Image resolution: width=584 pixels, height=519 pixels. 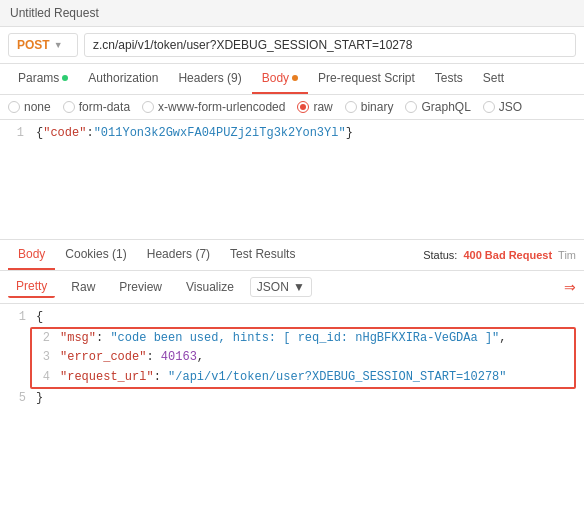 I want to click on tab-headers: Headers (9), so click(x=210, y=79).